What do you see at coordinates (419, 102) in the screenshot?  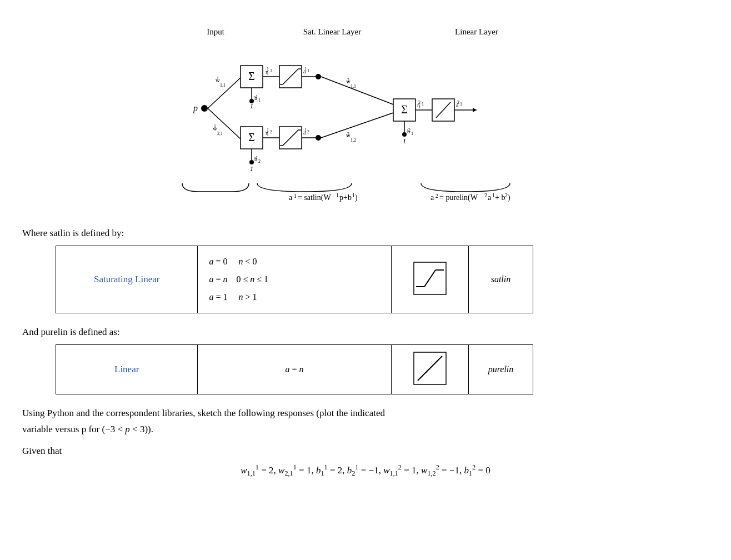 I see `n21-sup: 2` at bounding box center [419, 102].